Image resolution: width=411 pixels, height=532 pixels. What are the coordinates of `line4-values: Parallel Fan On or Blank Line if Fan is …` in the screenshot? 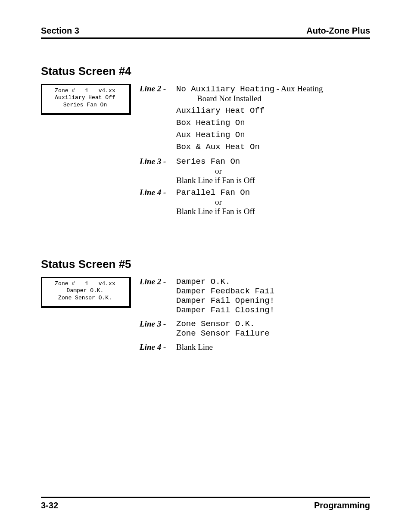 It's located at (249, 202).